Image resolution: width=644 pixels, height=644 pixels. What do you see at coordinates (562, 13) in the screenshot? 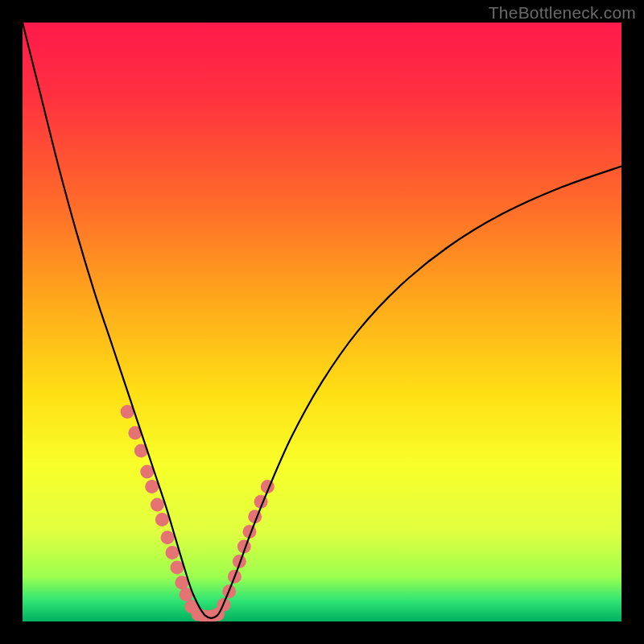
I see `watermark-text: TheBottleneck.com` at bounding box center [562, 13].